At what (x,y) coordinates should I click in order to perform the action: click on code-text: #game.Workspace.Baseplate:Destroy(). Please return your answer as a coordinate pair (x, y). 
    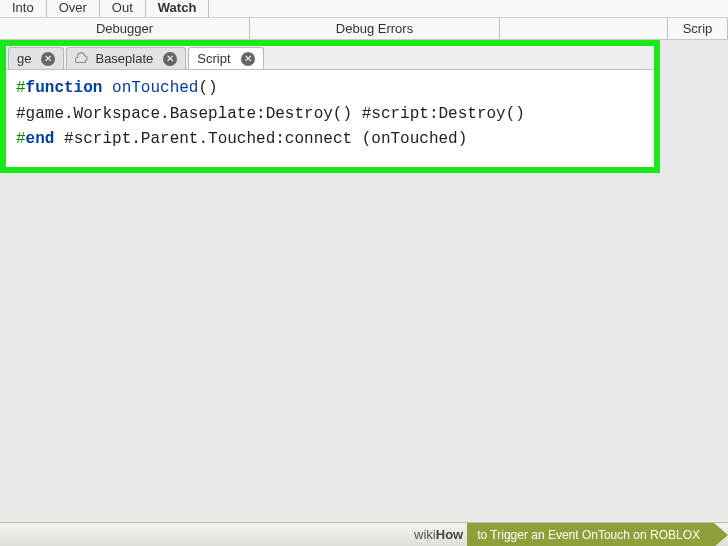
    Looking at the image, I should click on (184, 114).